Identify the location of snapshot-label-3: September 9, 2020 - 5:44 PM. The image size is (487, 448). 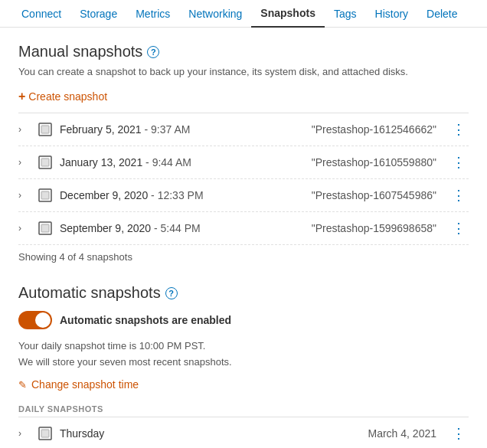
(182, 228).